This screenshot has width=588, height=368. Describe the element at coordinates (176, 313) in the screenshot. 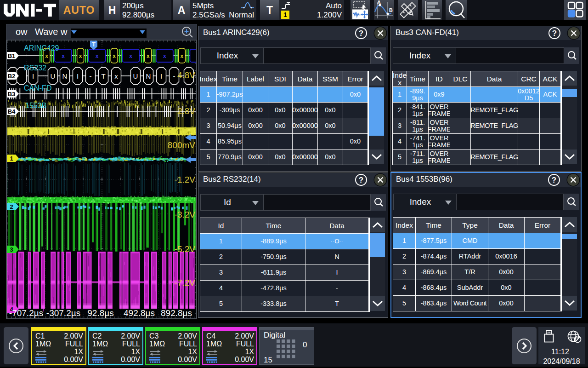

I see `svg-text: 892.8µs` at that location.